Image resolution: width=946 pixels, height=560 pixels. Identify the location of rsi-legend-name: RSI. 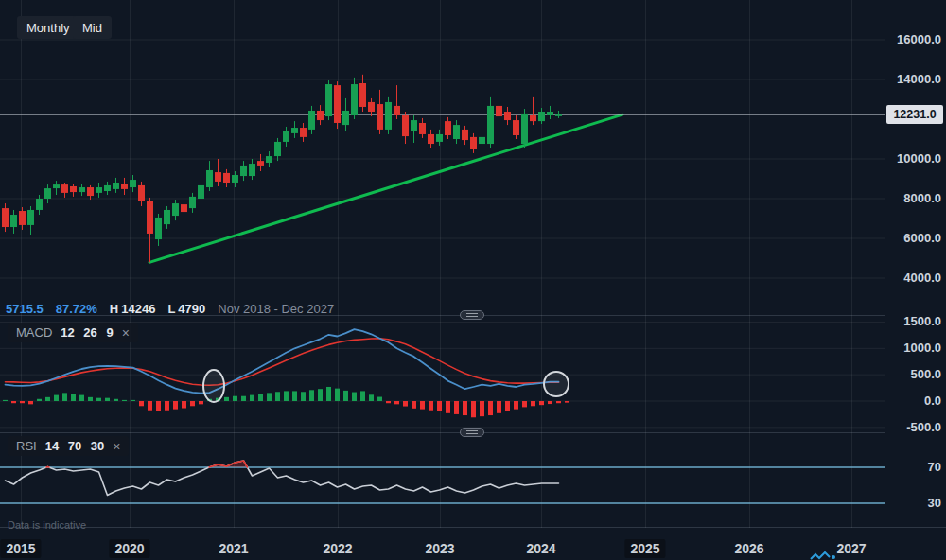
(26, 446).